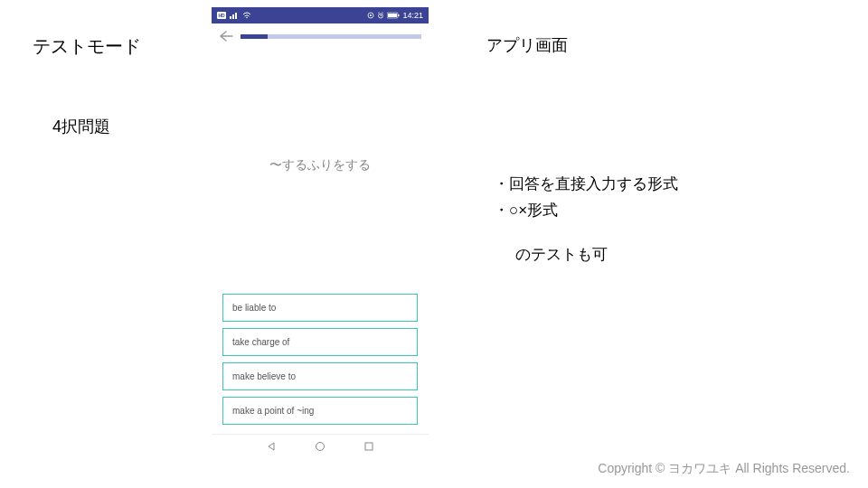  What do you see at coordinates (586, 184) in the screenshot?
I see `bullet-item-1: ・回答を直接入力する形式` at bounding box center [586, 184].